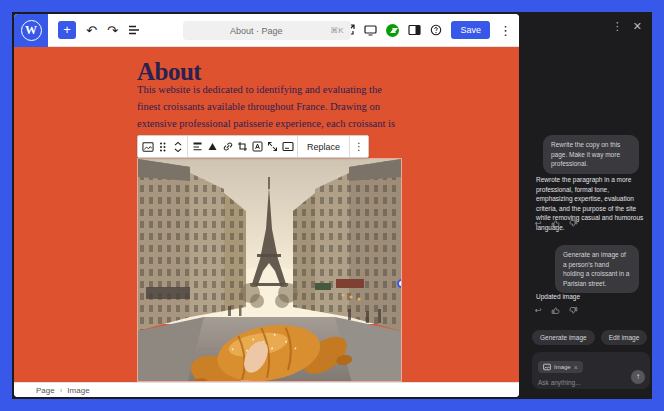  I want to click on drag-handle-icon, so click(162, 147).